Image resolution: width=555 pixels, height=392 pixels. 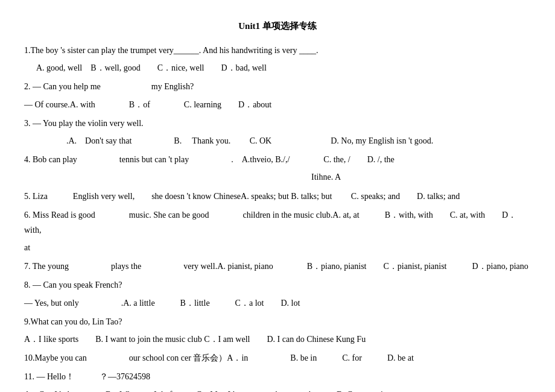 What do you see at coordinates (278, 132) in the screenshot?
I see `question-3: 3. — You play the violin very well. .A. …` at bounding box center [278, 132].